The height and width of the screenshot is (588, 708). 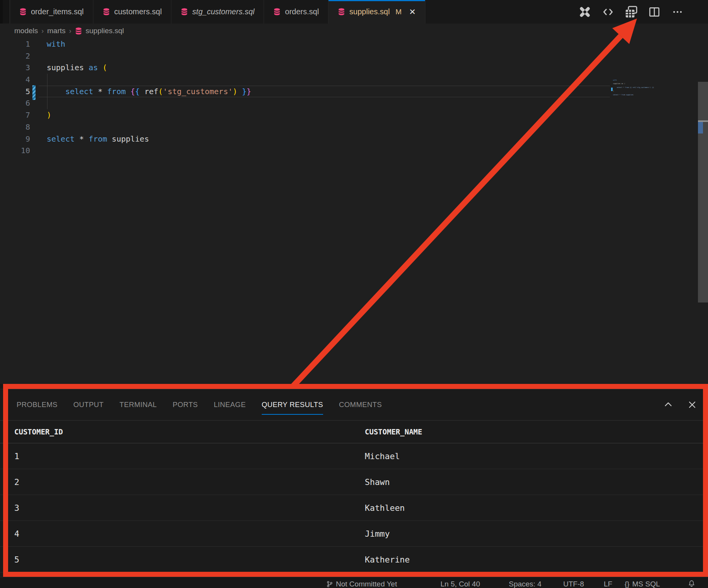 I want to click on line-number: 6, so click(x=15, y=103).